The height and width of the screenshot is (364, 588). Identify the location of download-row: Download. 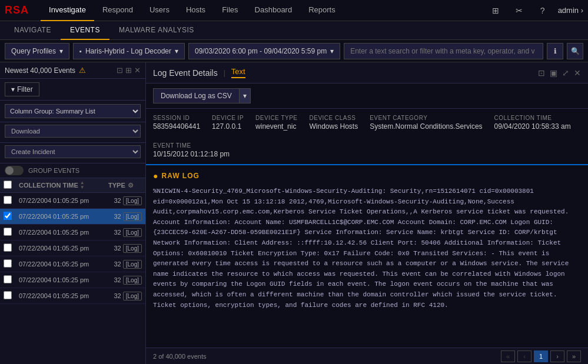
(73, 133).